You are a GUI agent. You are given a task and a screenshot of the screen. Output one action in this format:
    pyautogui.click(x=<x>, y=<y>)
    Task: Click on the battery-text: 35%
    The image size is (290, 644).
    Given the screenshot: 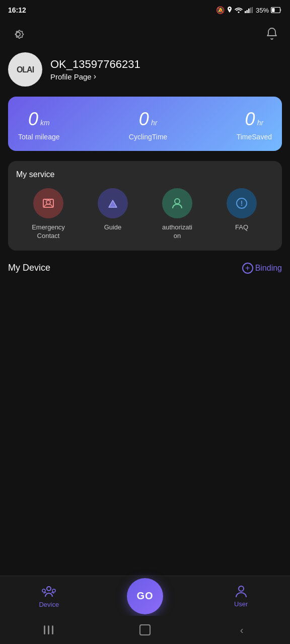 What is the action you would take?
    pyautogui.click(x=262, y=10)
    